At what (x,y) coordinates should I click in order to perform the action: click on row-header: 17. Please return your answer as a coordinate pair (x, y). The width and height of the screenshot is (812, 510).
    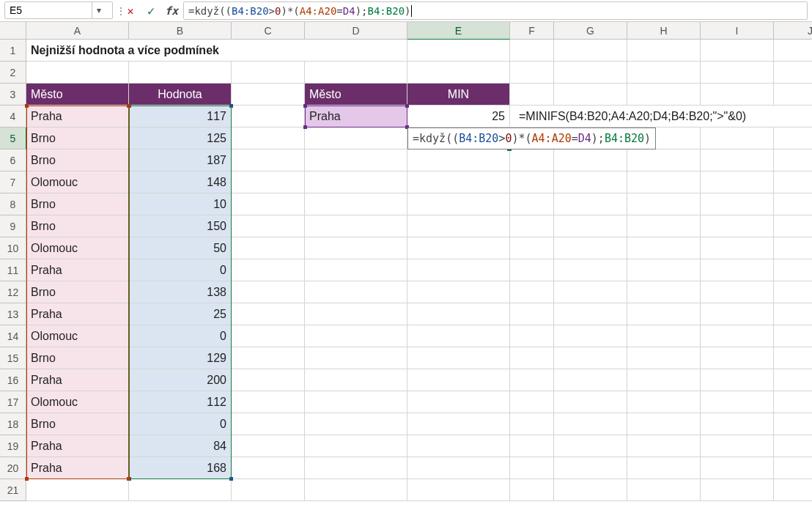
    Looking at the image, I should click on (13, 402).